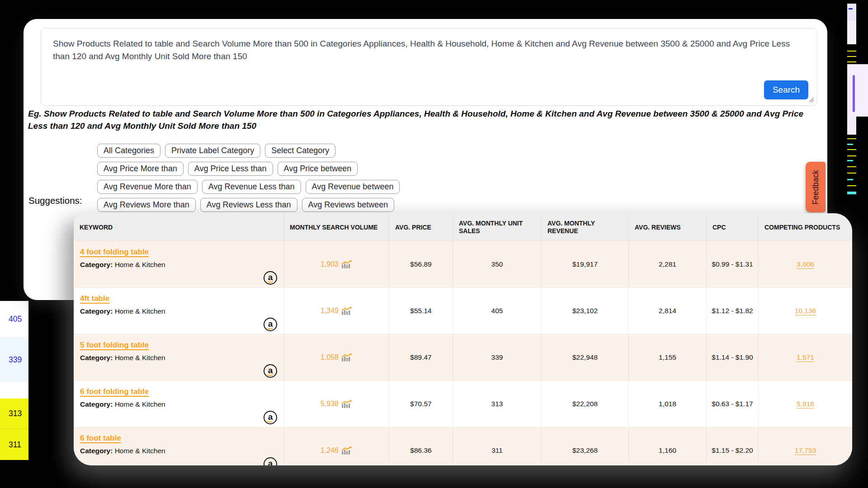  What do you see at coordinates (330, 404) in the screenshot?
I see `search-volume-value: 5,938` at bounding box center [330, 404].